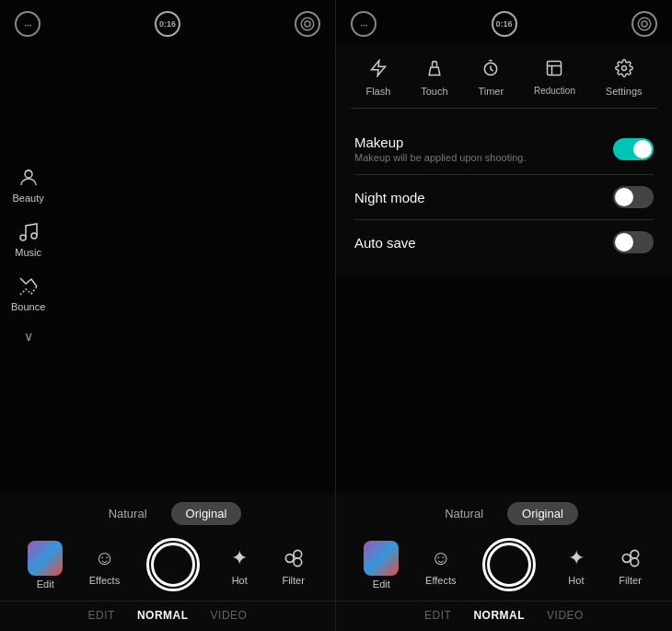 Image resolution: width=672 pixels, height=631 pixels. Describe the element at coordinates (385, 243) in the screenshot. I see `auto-save-text: Auto save` at that location.